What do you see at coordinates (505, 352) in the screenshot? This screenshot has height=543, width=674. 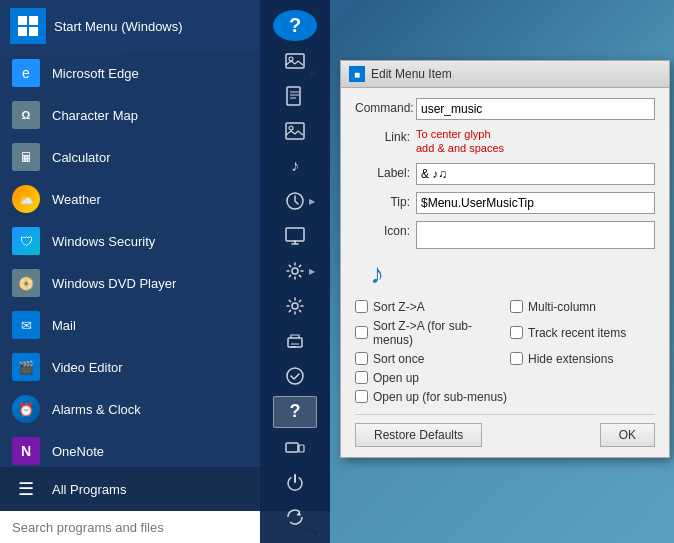 I see `checkboxes-grid: Sort Z->A Multi-column Sort Z->A (for su…` at bounding box center [505, 352].